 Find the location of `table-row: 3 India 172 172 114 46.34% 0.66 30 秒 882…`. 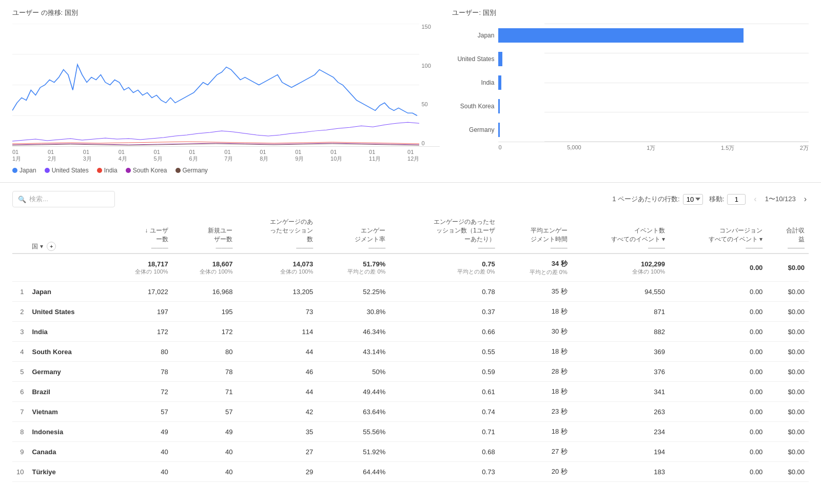

table-row: 3 India 172 172 114 46.34% 0.66 30 秒 882… is located at coordinates (411, 332).